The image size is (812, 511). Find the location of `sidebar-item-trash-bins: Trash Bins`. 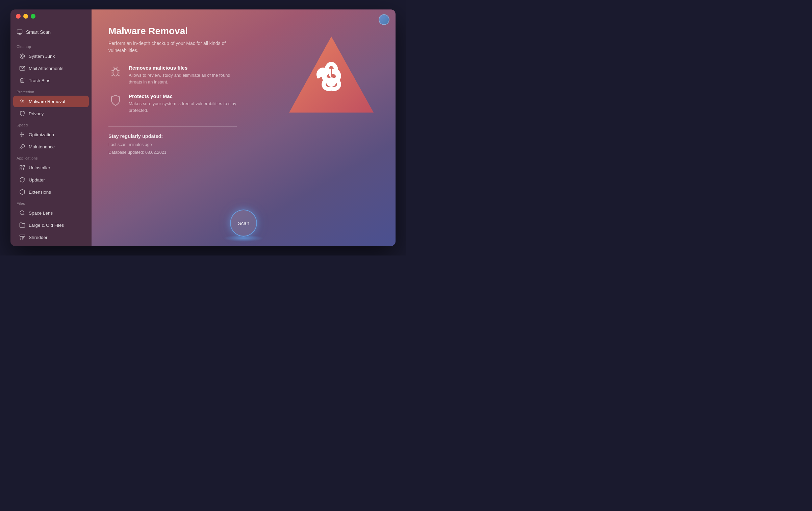

sidebar-item-trash-bins: Trash Bins is located at coordinates (51, 80).